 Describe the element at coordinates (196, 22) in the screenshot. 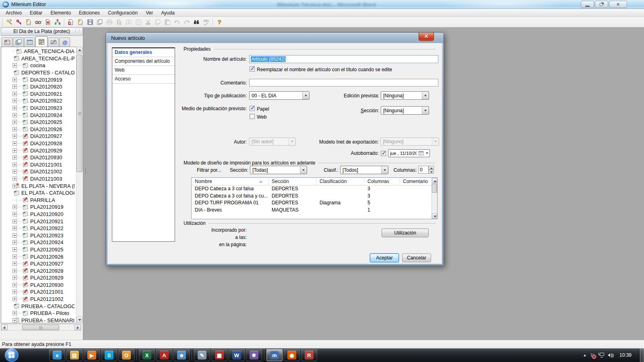

I see `find-icon` at that location.